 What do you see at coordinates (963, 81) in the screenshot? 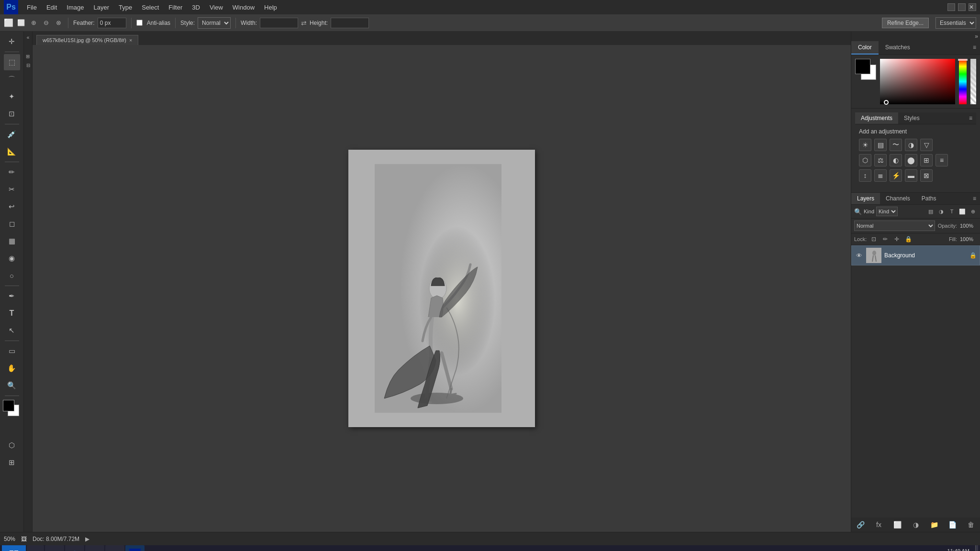
I see `hue-slider` at bounding box center [963, 81].